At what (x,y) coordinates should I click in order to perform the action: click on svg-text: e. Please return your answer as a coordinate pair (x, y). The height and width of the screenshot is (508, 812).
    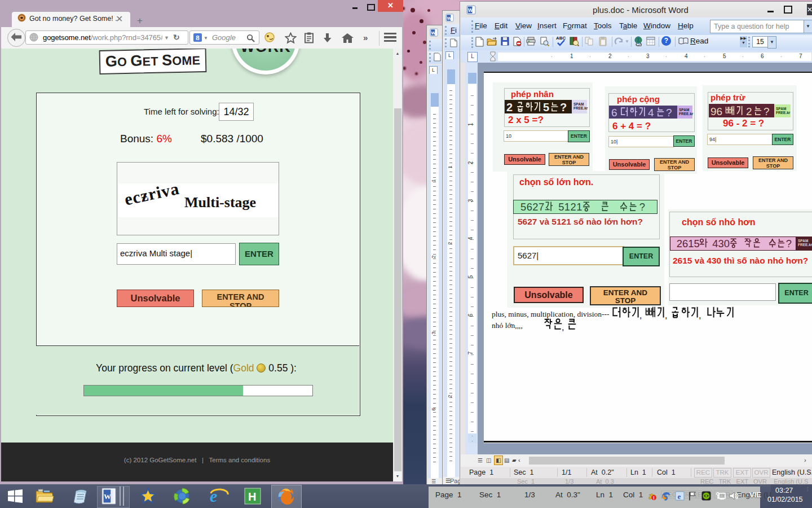
    Looking at the image, I should click on (679, 497).